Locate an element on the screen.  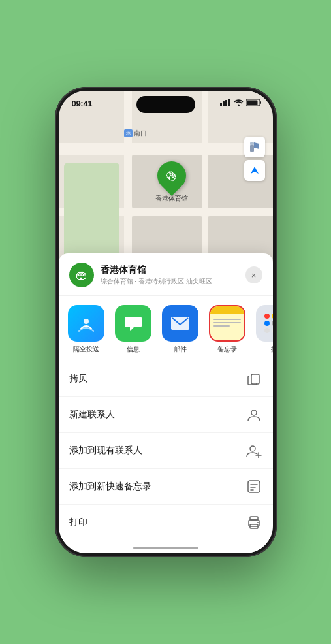
new-contact-icon is located at coordinates (254, 415).